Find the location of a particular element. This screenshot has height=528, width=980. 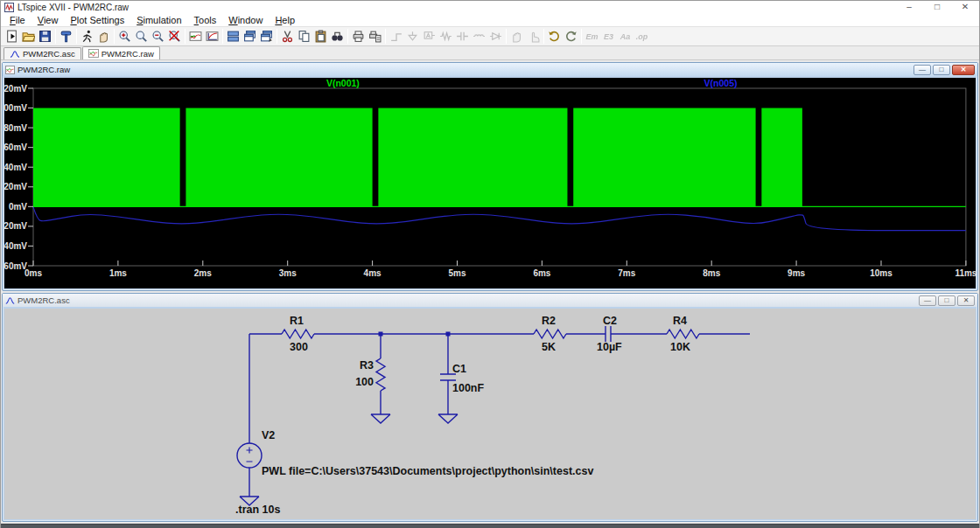

copy-icon is located at coordinates (304, 37).